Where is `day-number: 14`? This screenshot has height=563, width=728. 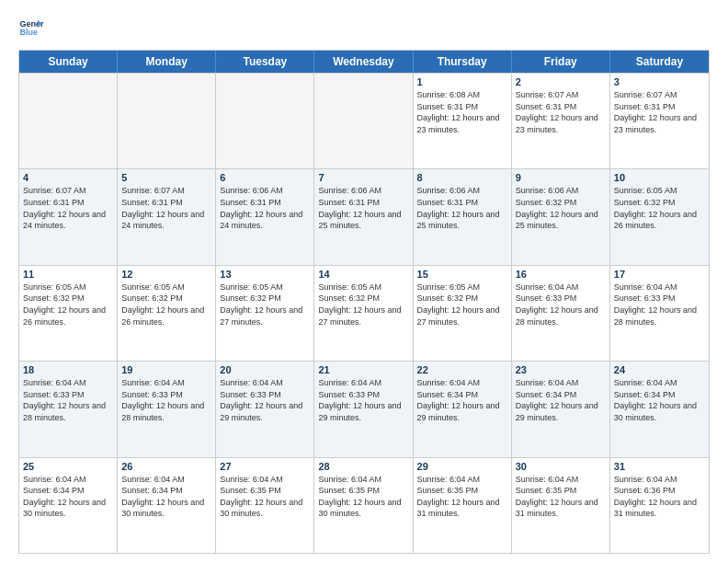 day-number: 14 is located at coordinates (363, 274).